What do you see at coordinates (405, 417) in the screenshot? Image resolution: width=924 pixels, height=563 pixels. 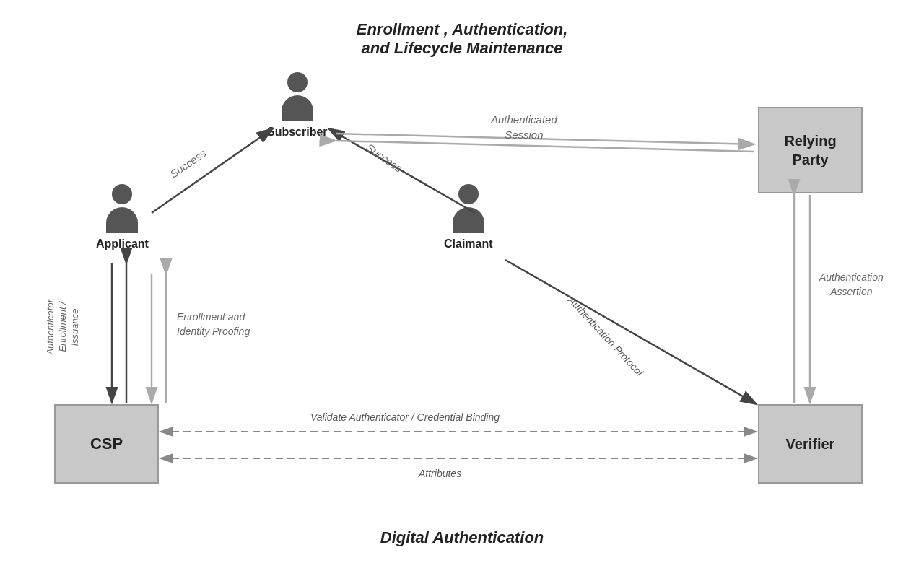 I see `validate-authenticator-label: Validate Authenticator / Credential Bind…` at bounding box center [405, 417].